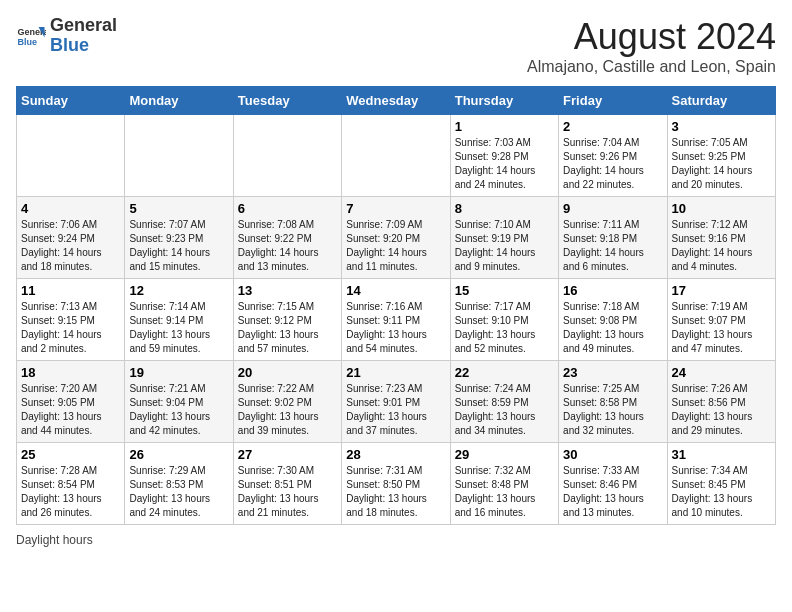 The image size is (792, 612). What do you see at coordinates (721, 238) in the screenshot?
I see `calendar-cell: 10Sunrise: 7:12 AM Sunset: 9:16 PM Dayli…` at bounding box center [721, 238].